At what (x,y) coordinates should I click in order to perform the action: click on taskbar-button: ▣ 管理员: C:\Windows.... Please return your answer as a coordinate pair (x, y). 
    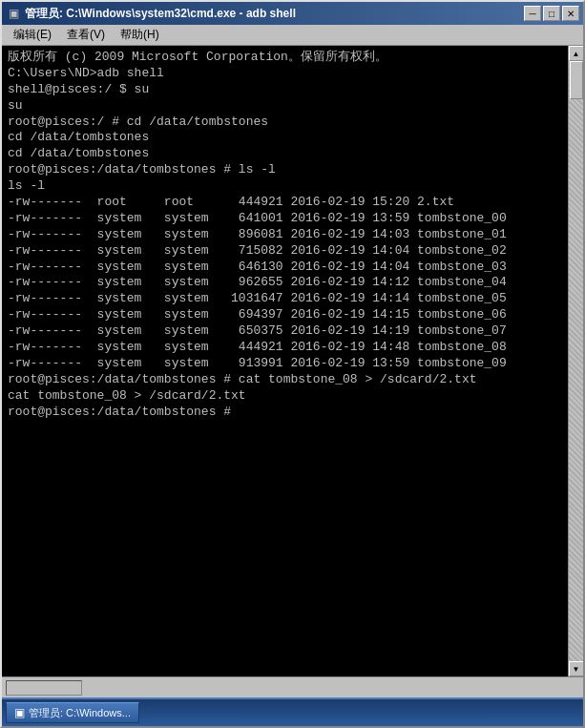
    Looking at the image, I should click on (73, 713).